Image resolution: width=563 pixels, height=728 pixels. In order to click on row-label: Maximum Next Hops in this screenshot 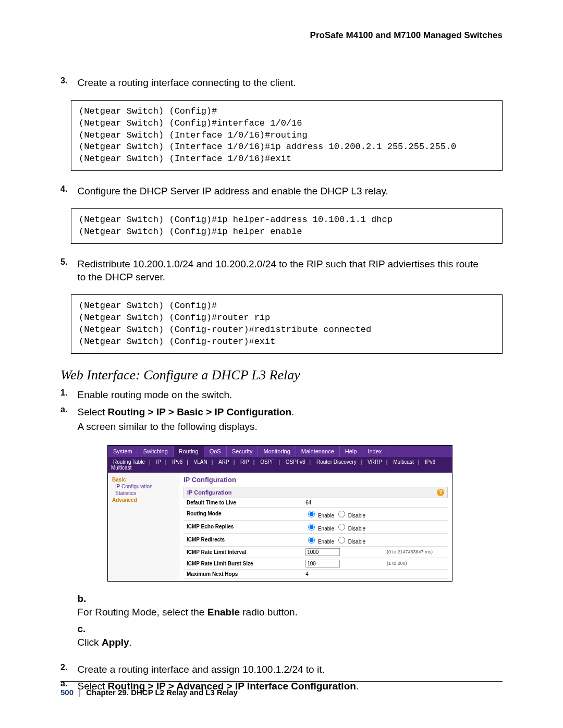, I will do `click(243, 574)`.